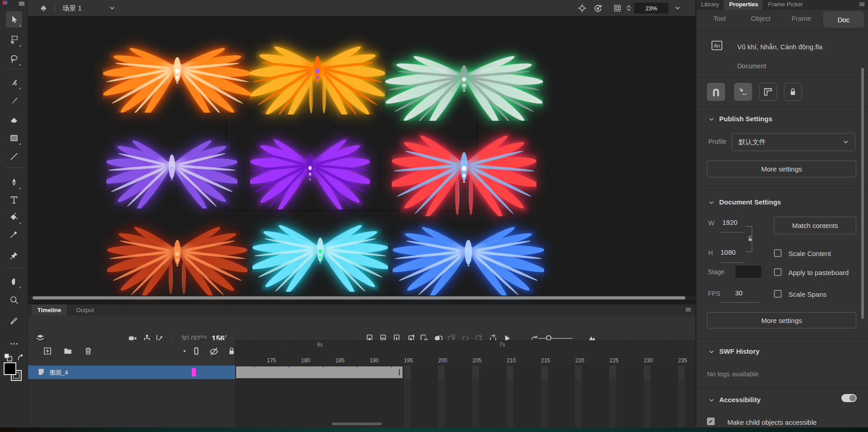 Image resolution: width=868 pixels, height=432 pixels. What do you see at coordinates (14, 138) in the screenshot?
I see `rectangle-tool` at bounding box center [14, 138].